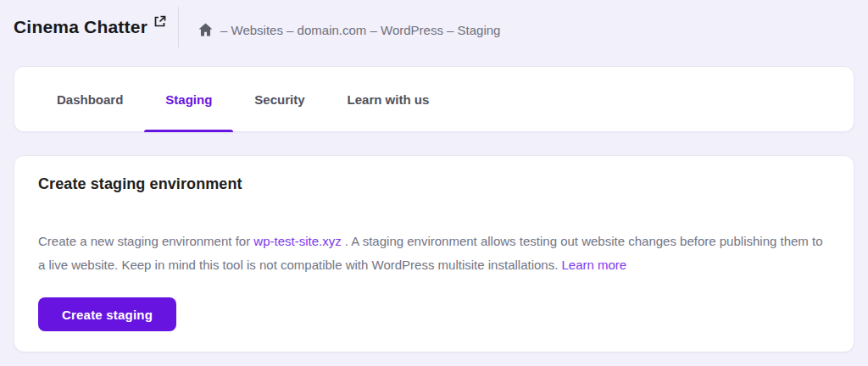 This screenshot has height=366, width=868. What do you see at coordinates (205, 30) in the screenshot?
I see `home-icon` at bounding box center [205, 30].